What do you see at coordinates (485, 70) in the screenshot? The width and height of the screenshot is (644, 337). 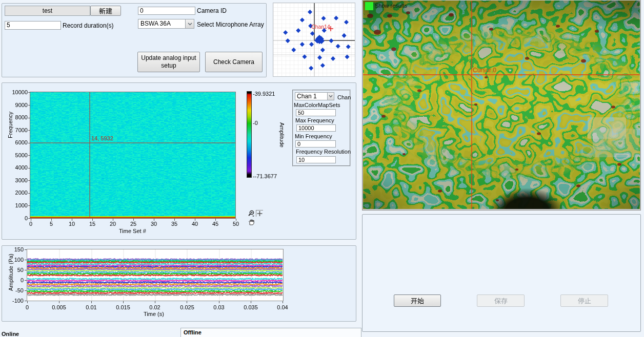 I see `svg-text: Cursor 0` at bounding box center [485, 70].